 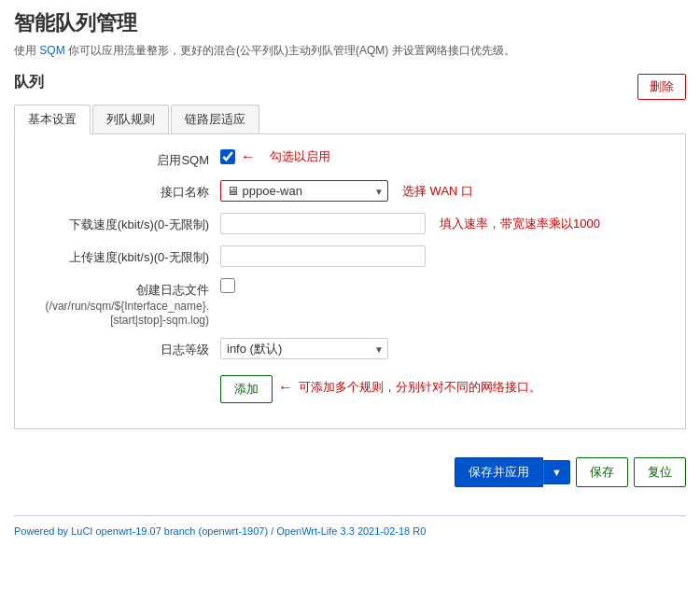 What do you see at coordinates (131, 119) in the screenshot?
I see `tab-queue-rules: 列队规则` at bounding box center [131, 119].